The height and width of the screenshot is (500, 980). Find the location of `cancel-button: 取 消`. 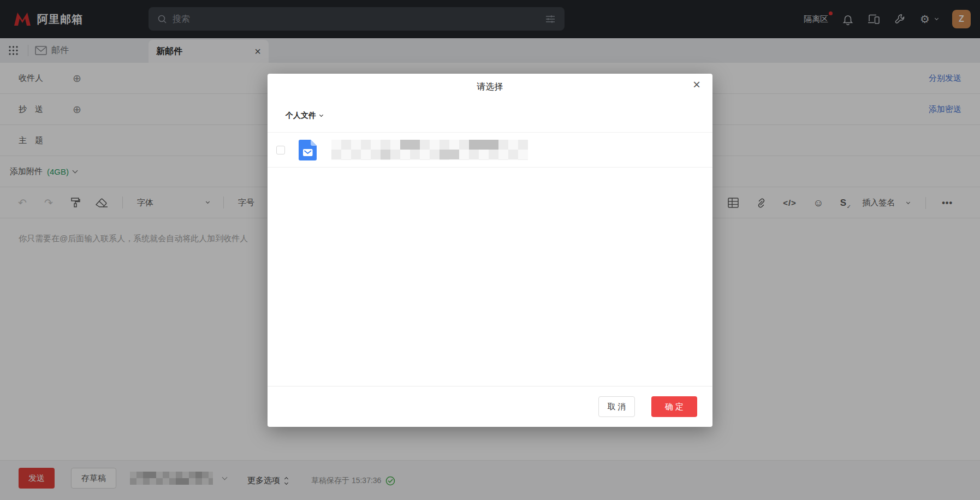

cancel-button: 取 消 is located at coordinates (617, 407).